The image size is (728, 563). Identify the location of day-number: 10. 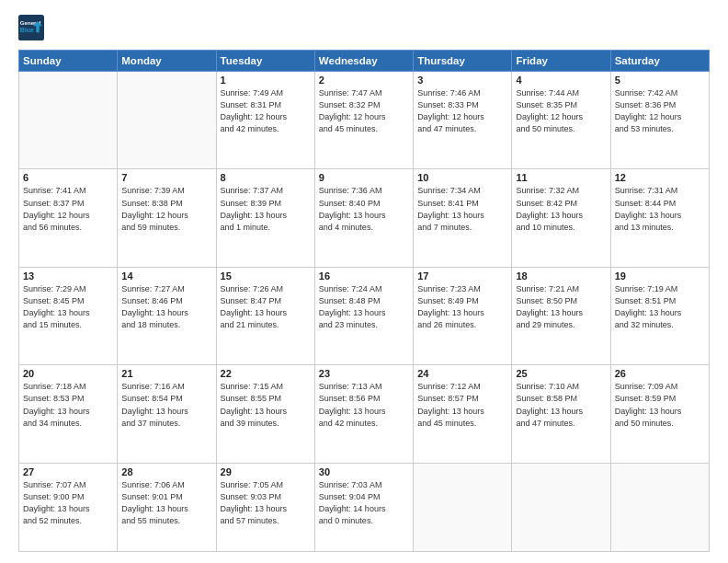
(462, 178).